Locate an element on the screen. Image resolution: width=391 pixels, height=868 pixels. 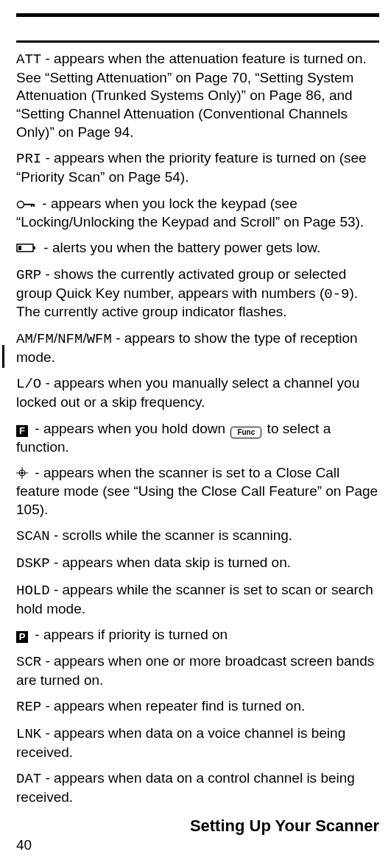
entry: SCR - appears when one or more broadcast… is located at coordinates (197, 671).